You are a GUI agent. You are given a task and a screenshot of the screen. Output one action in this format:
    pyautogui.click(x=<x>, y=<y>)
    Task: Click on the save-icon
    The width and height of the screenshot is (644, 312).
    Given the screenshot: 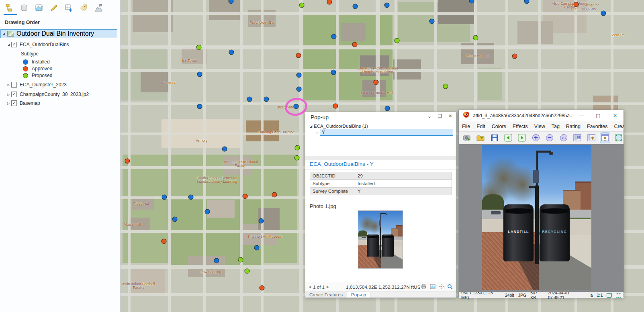 What is the action you would take?
    pyautogui.click(x=494, y=138)
    